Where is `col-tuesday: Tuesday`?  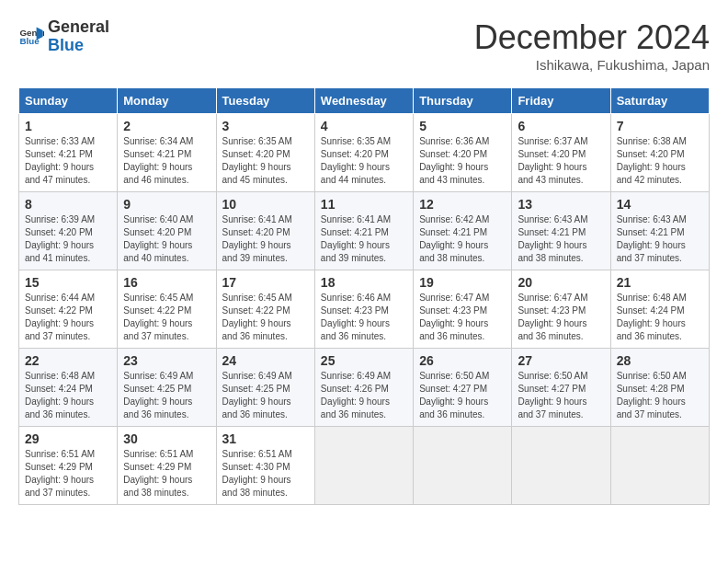
col-tuesday: Tuesday is located at coordinates (265, 101).